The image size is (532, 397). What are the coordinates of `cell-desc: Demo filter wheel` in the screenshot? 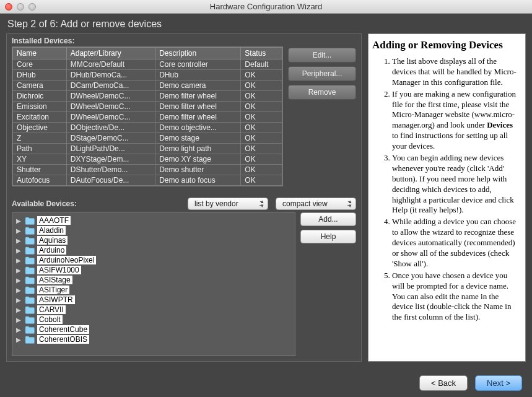 It's located at (198, 97).